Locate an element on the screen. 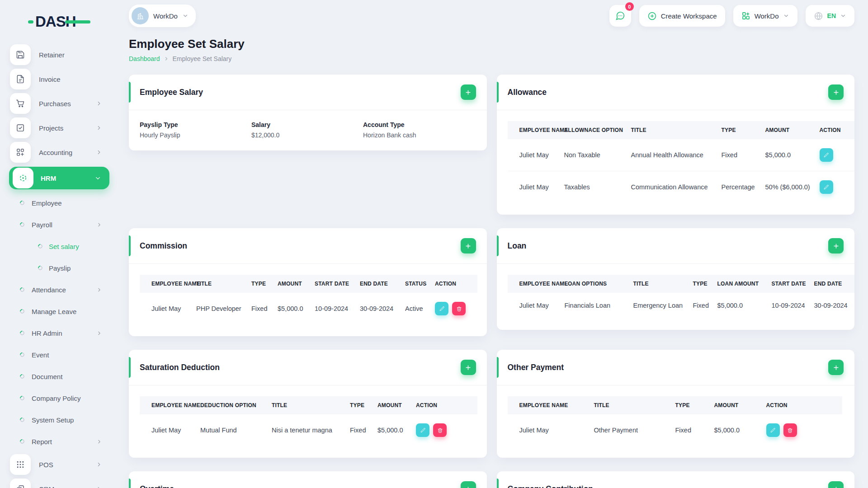 The image size is (868, 488). sidebar-item-label: HRM is located at coordinates (48, 178).